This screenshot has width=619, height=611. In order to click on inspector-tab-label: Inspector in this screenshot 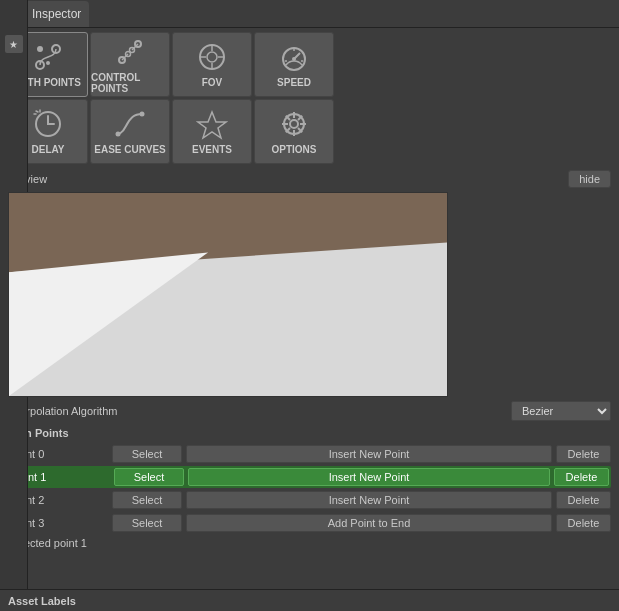, I will do `click(56, 14)`.